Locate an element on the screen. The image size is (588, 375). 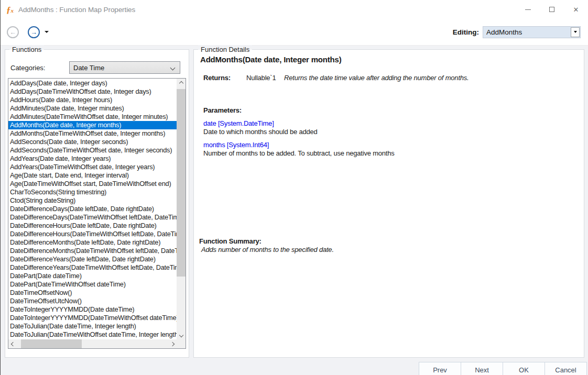
list-item: AddYears(Date date, Integer years) is located at coordinates (92, 159).